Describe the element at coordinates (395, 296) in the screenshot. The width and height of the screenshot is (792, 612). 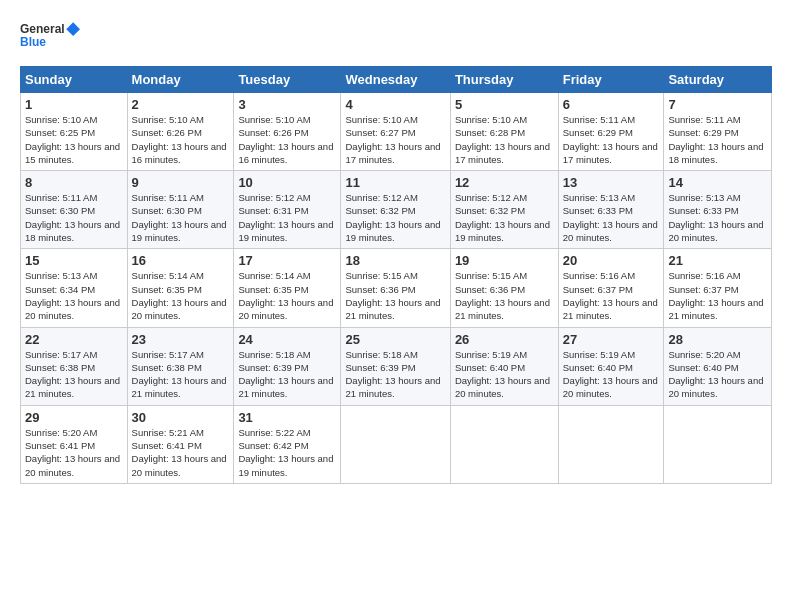
I see `day-info: Sunrise: 5:15 AM Sunset: 6:36 PM Dayligh…` at that location.